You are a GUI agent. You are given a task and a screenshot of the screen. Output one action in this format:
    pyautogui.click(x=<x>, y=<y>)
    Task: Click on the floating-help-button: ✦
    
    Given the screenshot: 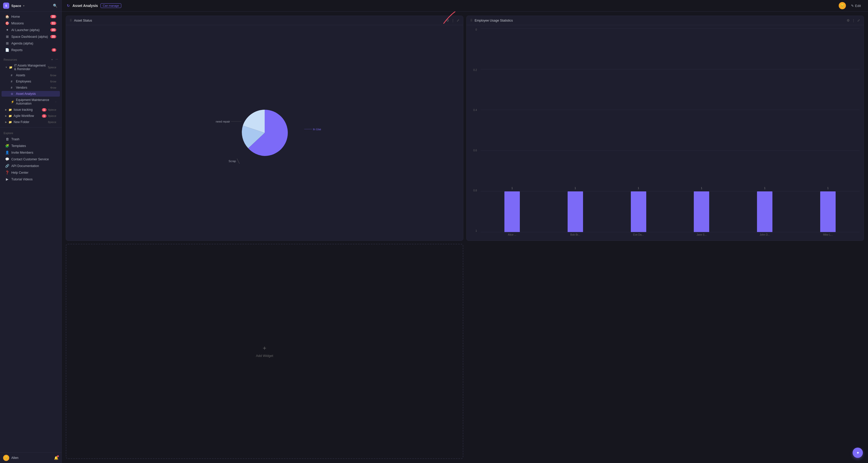 What is the action you would take?
    pyautogui.click(x=858, y=453)
    